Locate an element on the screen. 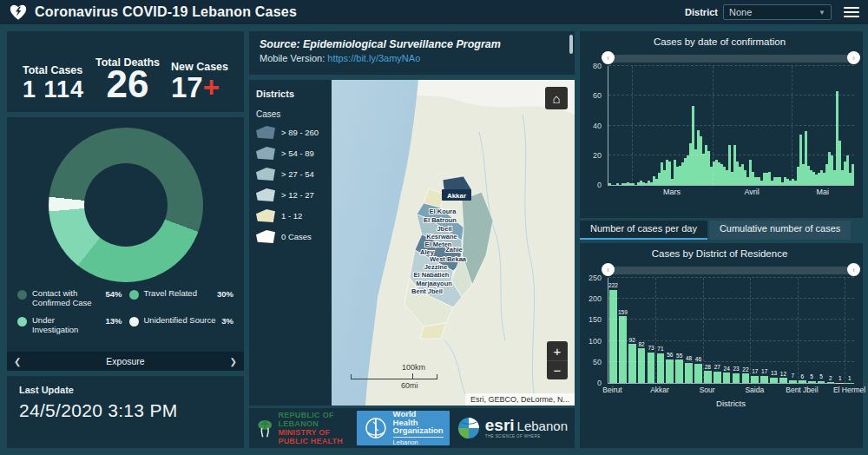 Image resolution: width=868 pixels, height=455 pixels. bar-value-label: 73 is located at coordinates (651, 349).